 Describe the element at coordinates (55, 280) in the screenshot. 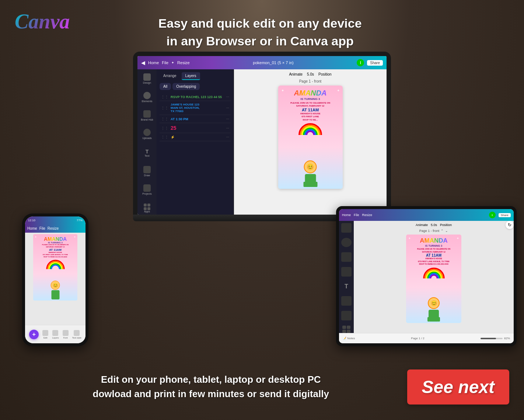

I see `phone: 12:10 77% Home File Resize ✦ ✦ AMANDA IS…` at that location.